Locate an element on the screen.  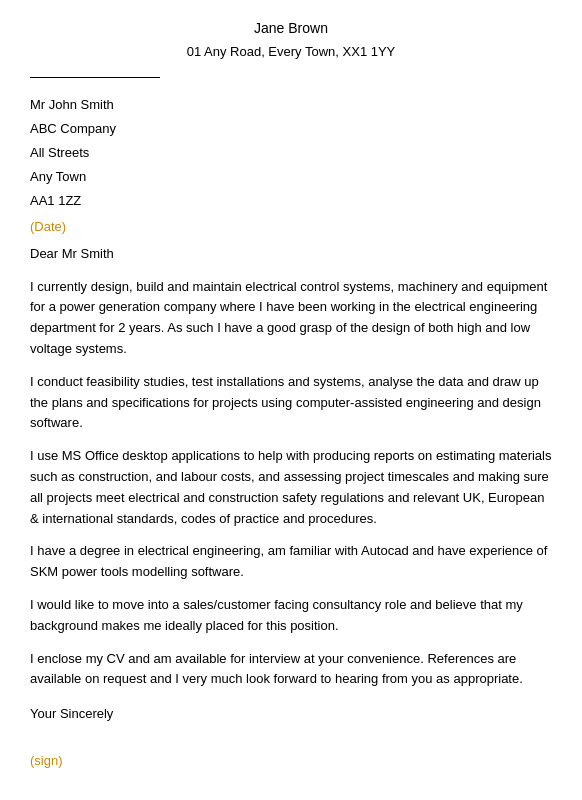
recipient-street: All Streets is located at coordinates (291, 153).